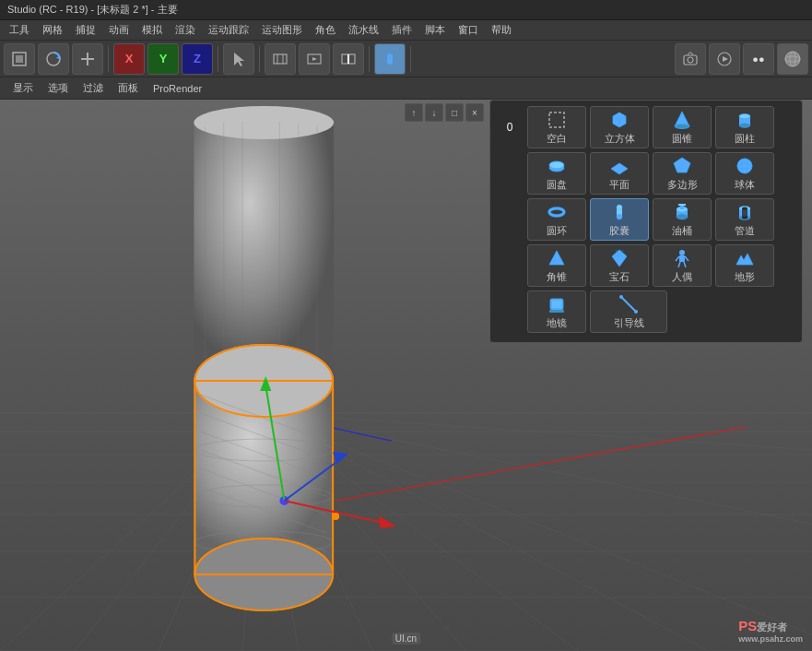 This screenshot has height=651, width=812. I want to click on sub-filter: 过滤, so click(93, 89).